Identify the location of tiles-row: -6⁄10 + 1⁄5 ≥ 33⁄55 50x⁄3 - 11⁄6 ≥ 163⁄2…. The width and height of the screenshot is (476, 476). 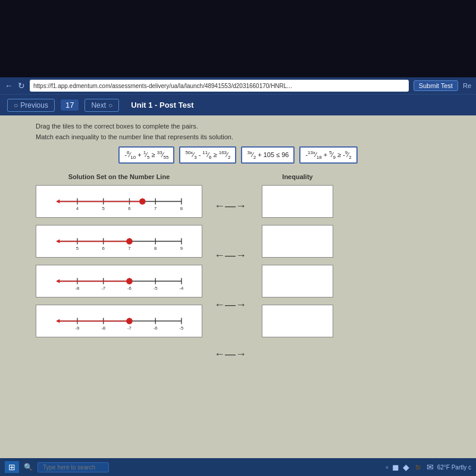
(238, 155).